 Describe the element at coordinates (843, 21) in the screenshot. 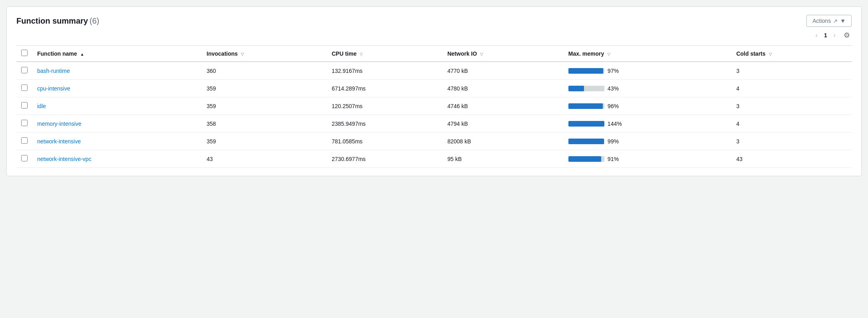

I see `dropdown-icon: ▼` at that location.